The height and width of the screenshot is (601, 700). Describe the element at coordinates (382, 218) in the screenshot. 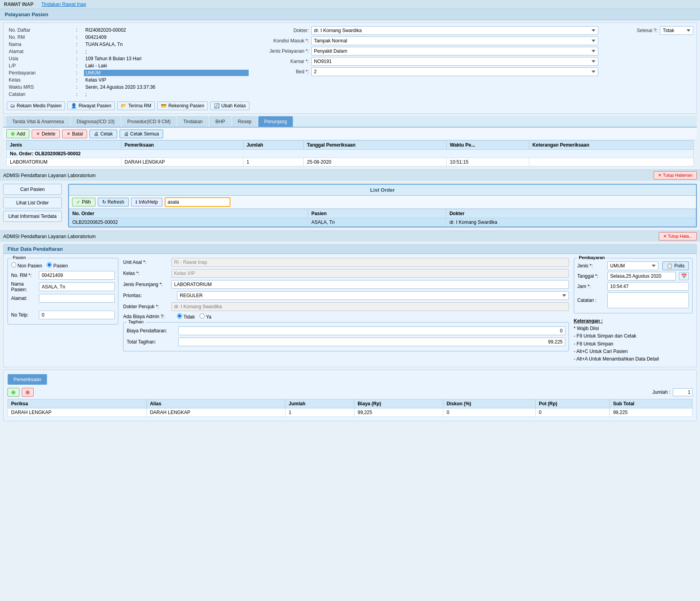

I see `list-order-table: No. Order Pasien Dokter OLB20200825-0000…` at that location.